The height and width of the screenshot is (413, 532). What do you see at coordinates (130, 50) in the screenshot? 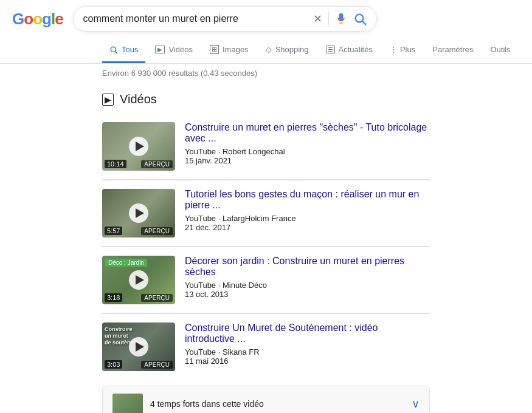
I see `tab-tous-label: Tous` at bounding box center [130, 50].